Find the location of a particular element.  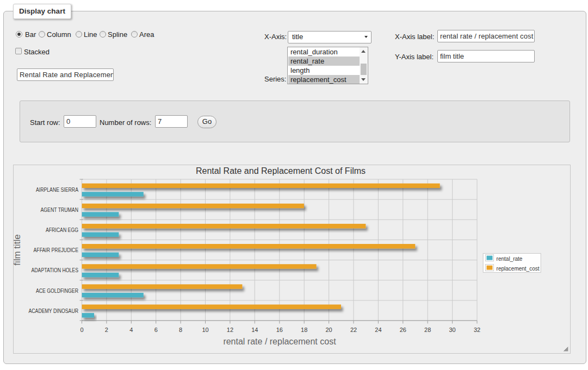

svg-text: 22 is located at coordinates (354, 330).